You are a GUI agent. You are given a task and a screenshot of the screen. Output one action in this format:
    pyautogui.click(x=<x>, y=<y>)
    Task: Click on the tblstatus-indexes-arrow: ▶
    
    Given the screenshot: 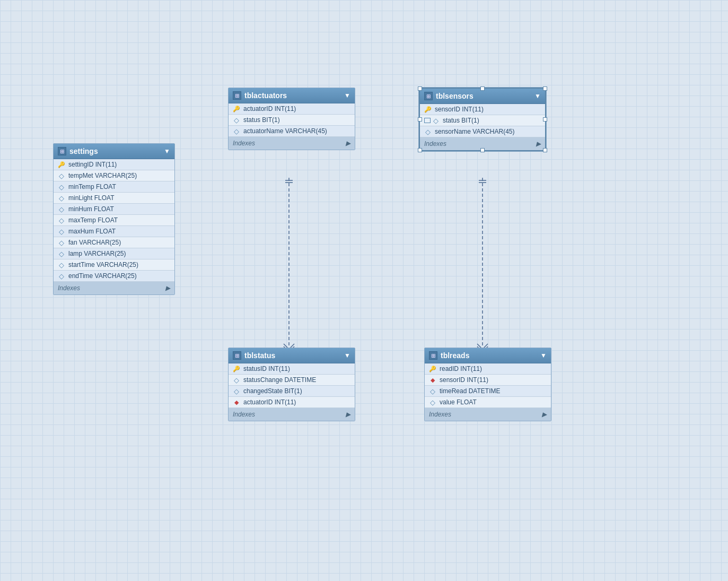 What is the action you would take?
    pyautogui.click(x=348, y=414)
    